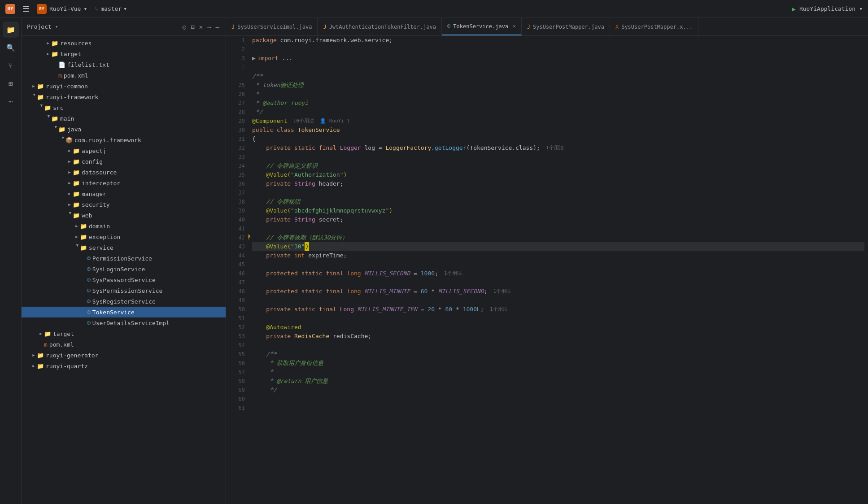  I want to click on code-line-54: @Autowired, so click(558, 327).